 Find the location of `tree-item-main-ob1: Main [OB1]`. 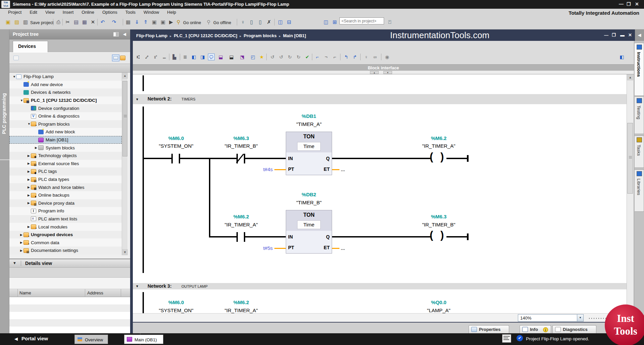

tree-item-main-ob1: Main [OB1] is located at coordinates (66, 140).